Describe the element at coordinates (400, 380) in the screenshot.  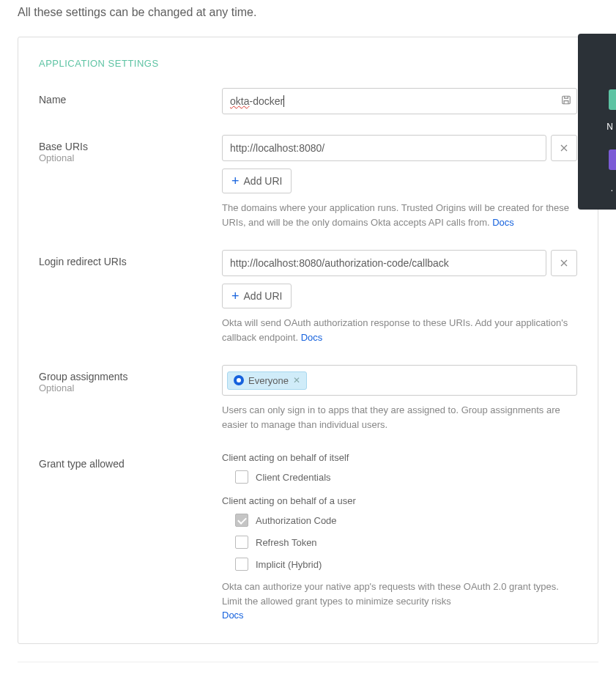
I see `group-tag-input: Everyone ✕` at that location.